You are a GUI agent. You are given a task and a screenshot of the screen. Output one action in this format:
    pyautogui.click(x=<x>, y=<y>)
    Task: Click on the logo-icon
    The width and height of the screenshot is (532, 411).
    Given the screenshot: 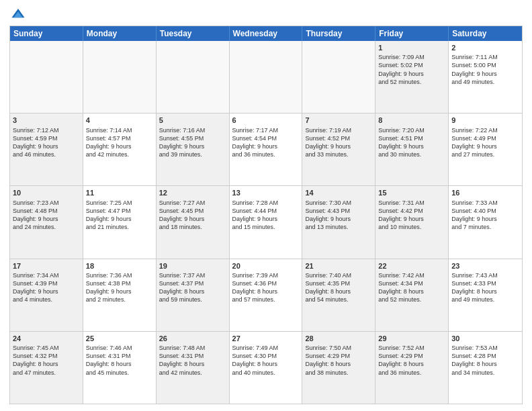 What is the action you would take?
    pyautogui.click(x=18, y=14)
    